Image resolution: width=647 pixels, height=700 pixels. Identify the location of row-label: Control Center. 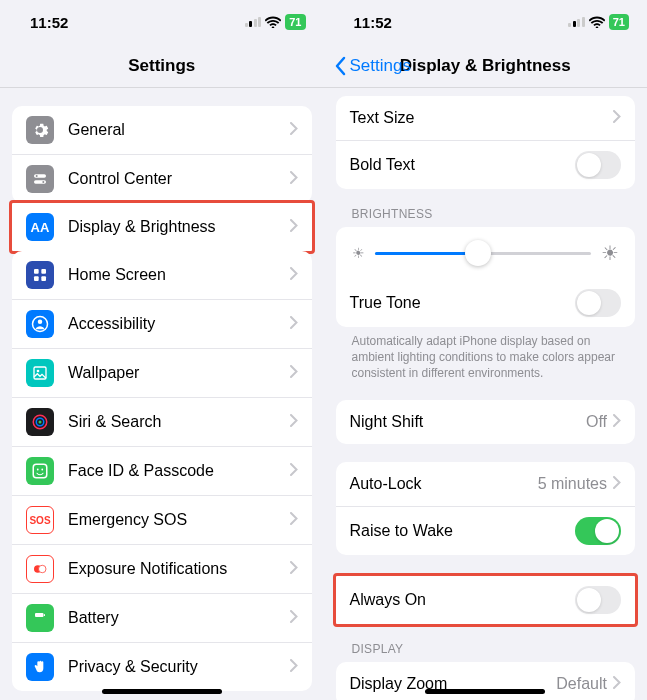
(179, 179).